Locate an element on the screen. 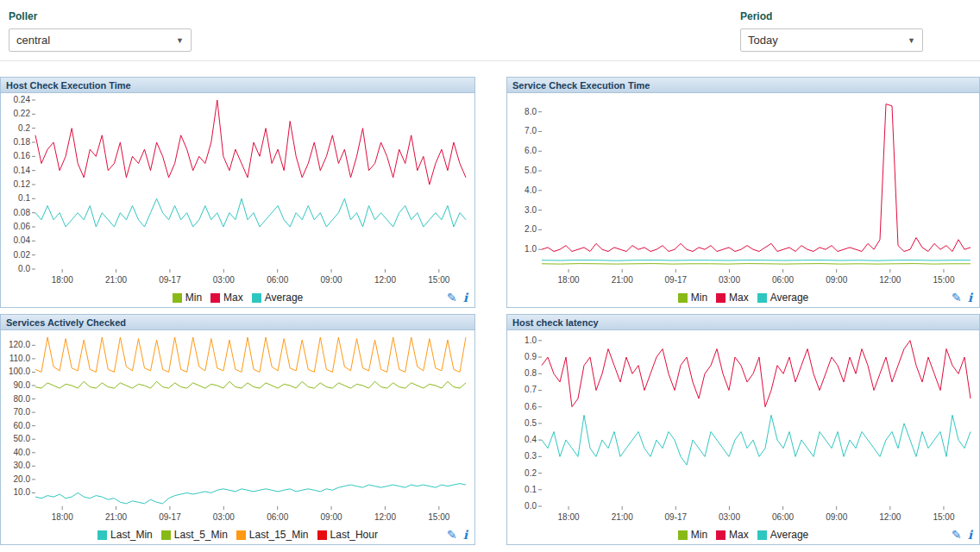 The image size is (980, 552). series-line-last_15_min is located at coordinates (250, 354).